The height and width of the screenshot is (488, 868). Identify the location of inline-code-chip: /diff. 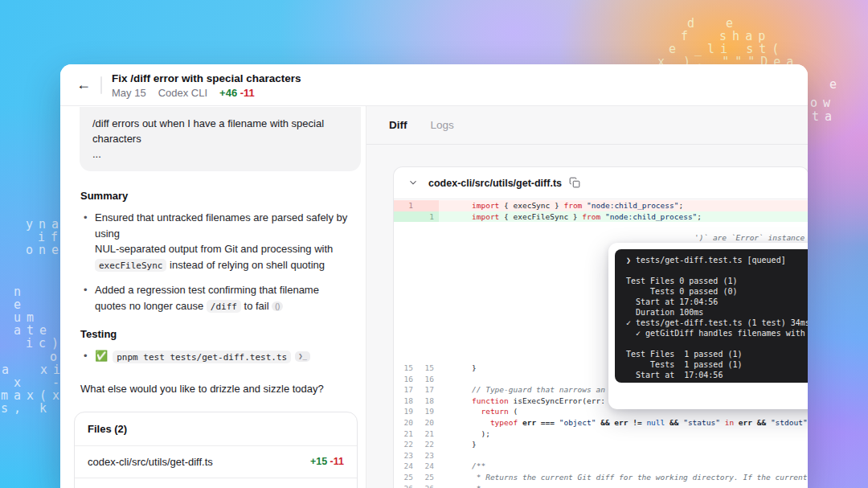
(223, 306).